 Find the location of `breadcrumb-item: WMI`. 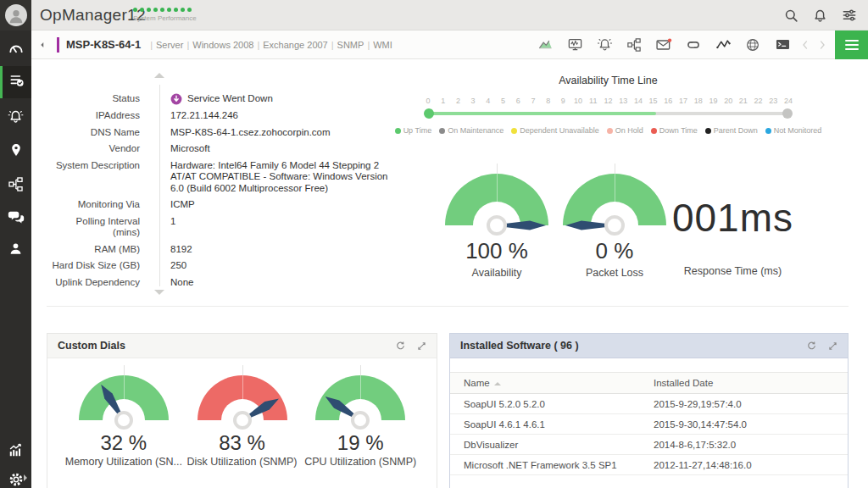

breadcrumb-item: WMI is located at coordinates (383, 45).